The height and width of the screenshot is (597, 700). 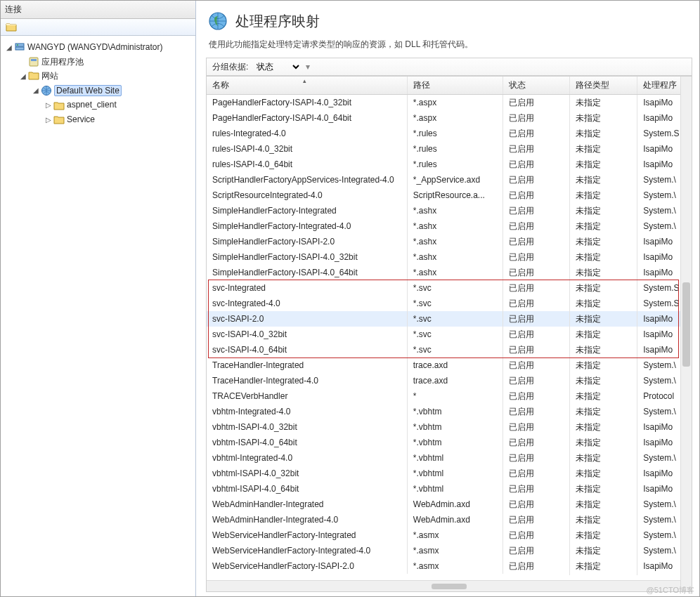 I want to click on cell-name: SimpleHandlerFactory-ISAPI-4.0_32bit, so click(x=307, y=257).